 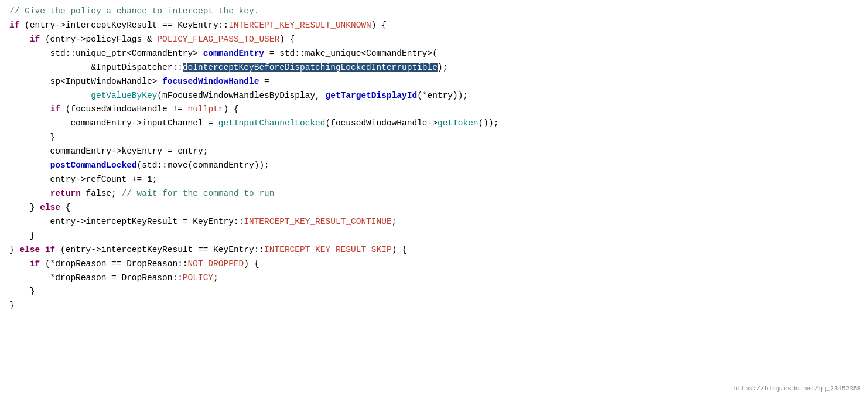 What do you see at coordinates (434, 152) in the screenshot?
I see `code-line-11: commandEntry->keyEntry = entry;` at bounding box center [434, 152].